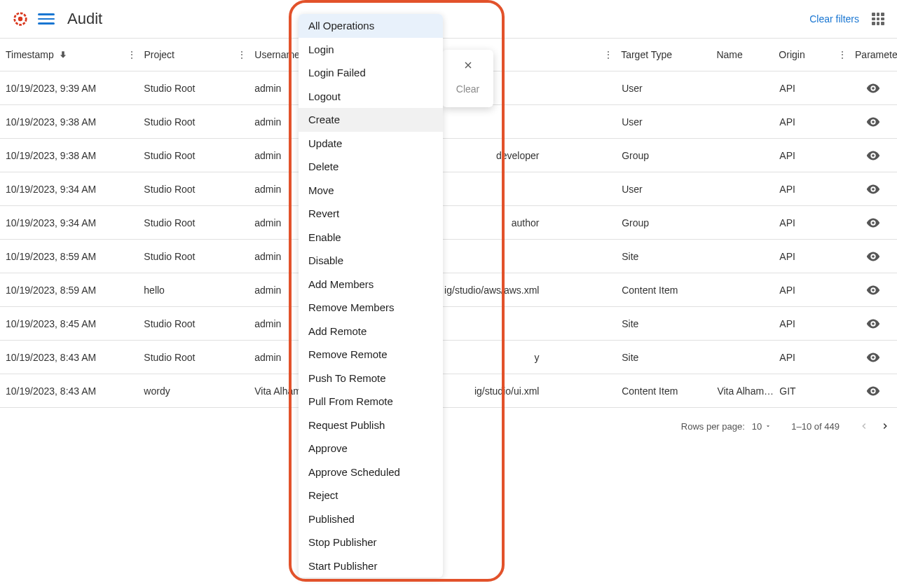  What do you see at coordinates (20, 19) in the screenshot?
I see `crafter-logo-icon` at bounding box center [20, 19].